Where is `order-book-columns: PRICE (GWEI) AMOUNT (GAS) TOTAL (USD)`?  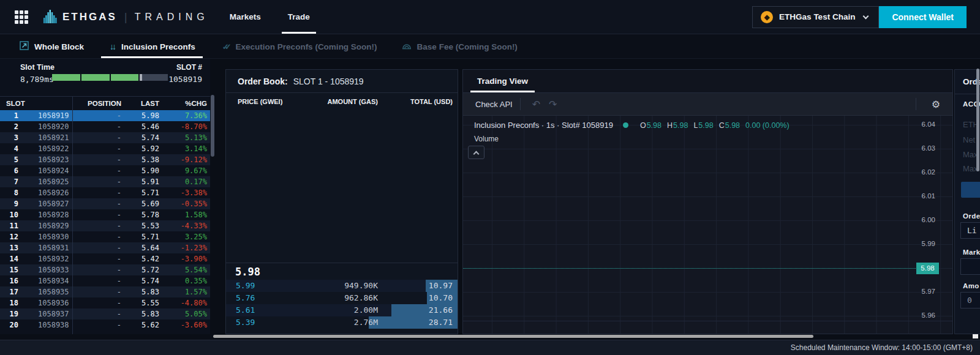 order-book-columns: PRICE (GWEI) AMOUNT (GAS) TOTAL (USD) is located at coordinates (342, 102).